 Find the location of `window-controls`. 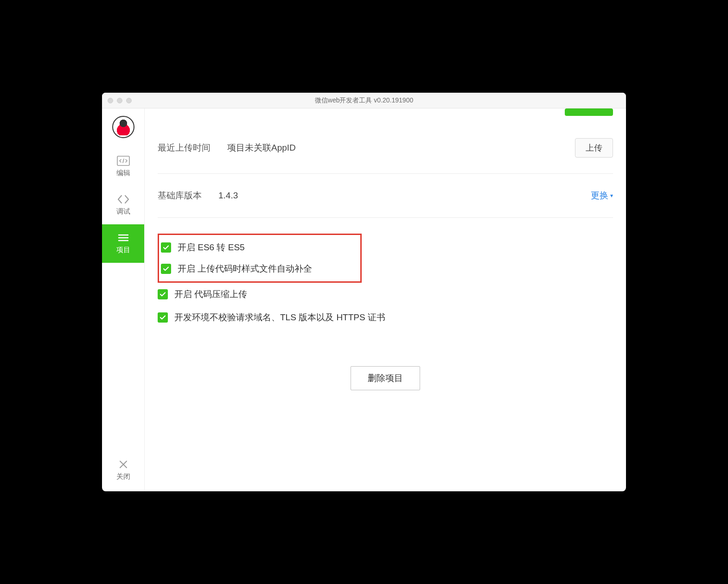

window-controls is located at coordinates (117, 101).